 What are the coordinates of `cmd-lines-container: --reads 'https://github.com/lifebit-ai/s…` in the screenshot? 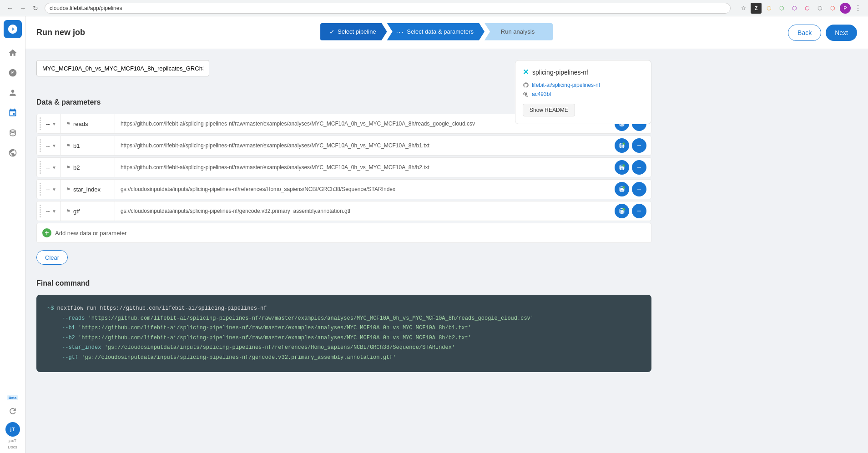 It's located at (344, 338).